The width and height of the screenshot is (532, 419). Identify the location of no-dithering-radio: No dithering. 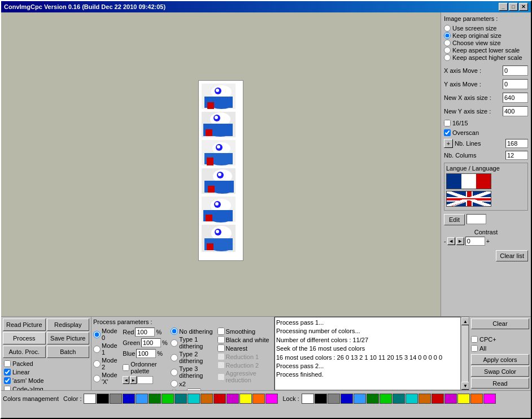
(192, 331).